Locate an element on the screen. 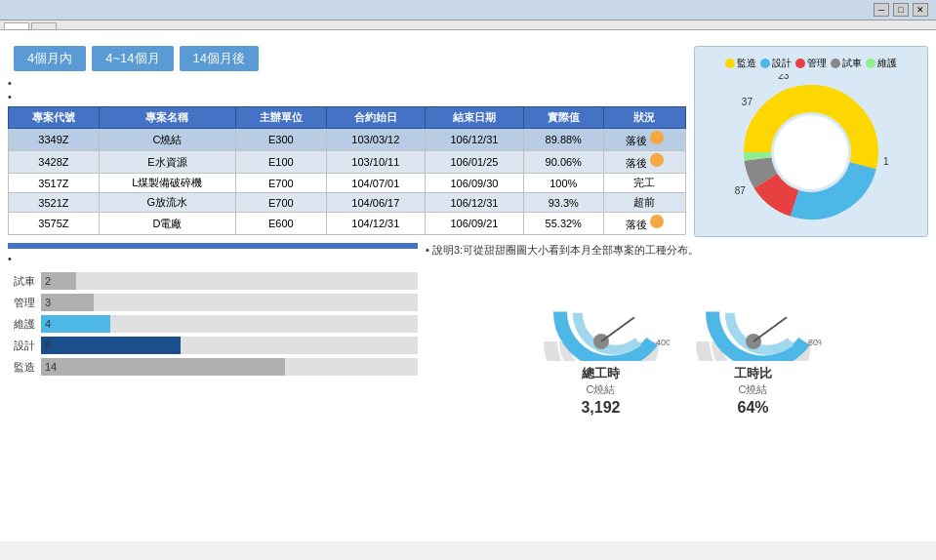 The height and width of the screenshot is (560, 936). bar-row: 監造 14 is located at coordinates (213, 367).